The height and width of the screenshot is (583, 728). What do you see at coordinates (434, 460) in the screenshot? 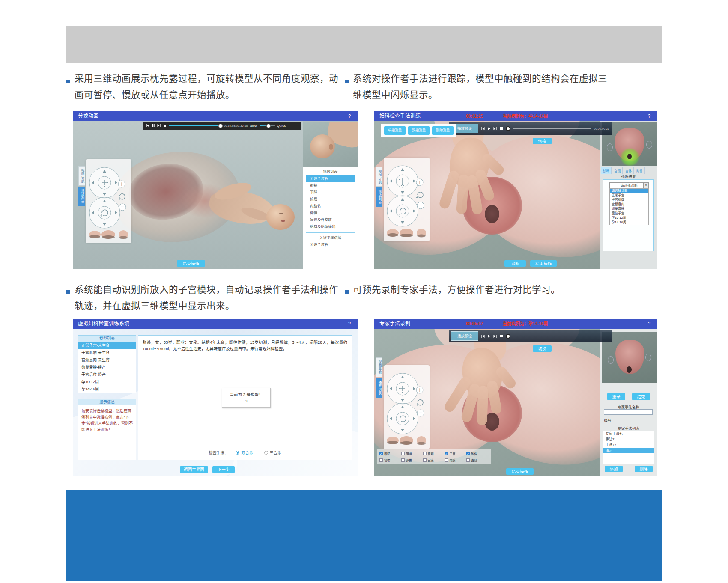
I see `structure-checkbox: 宫底` at bounding box center [434, 460].